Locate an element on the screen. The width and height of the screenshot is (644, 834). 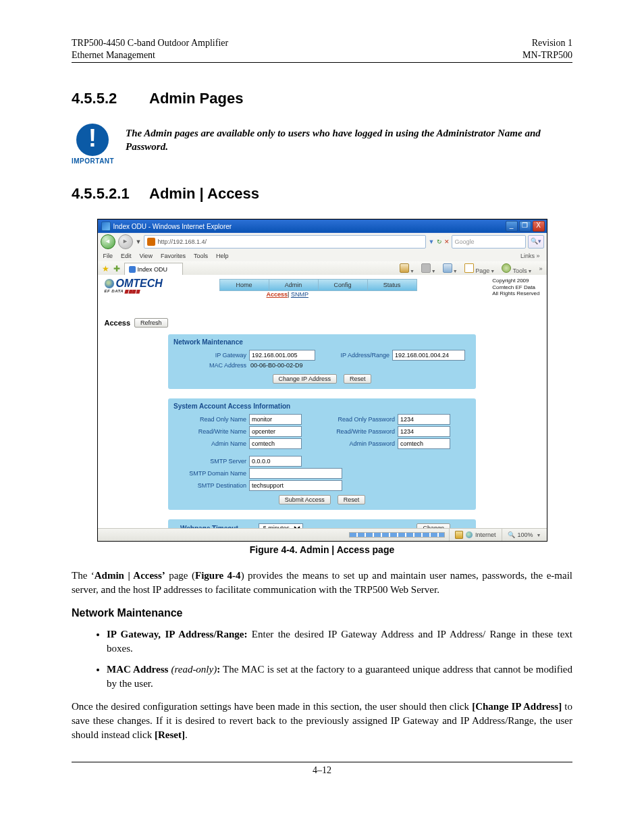
menu-help: Help is located at coordinates (223, 256).